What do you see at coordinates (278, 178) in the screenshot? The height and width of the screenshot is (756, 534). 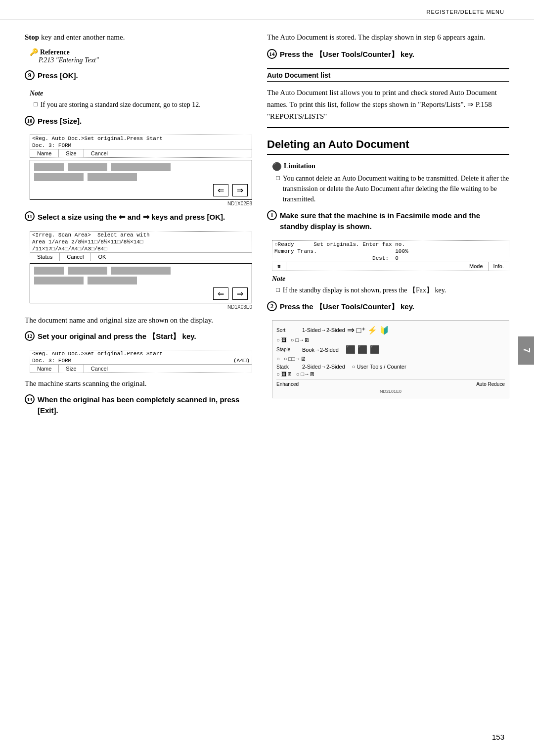 I see `limitation-checkbox: □` at bounding box center [278, 178].